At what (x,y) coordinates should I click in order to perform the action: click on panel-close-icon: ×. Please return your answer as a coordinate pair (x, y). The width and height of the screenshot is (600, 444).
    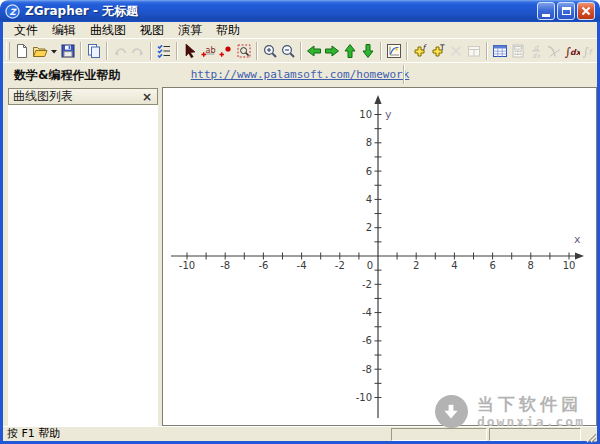
    Looking at the image, I should click on (147, 97).